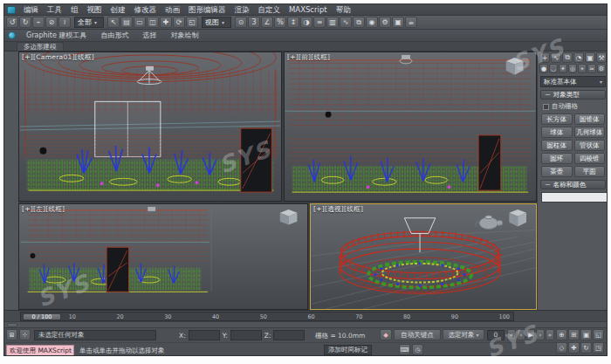 The height and width of the screenshot is (364, 611). Describe the element at coordinates (590, 119) in the screenshot. I see `primitive-button: 圆锥体` at that location.